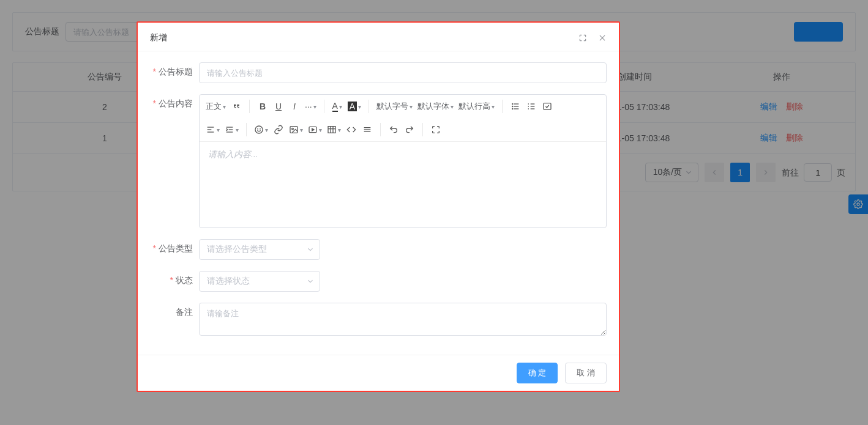  What do you see at coordinates (311, 106) in the screenshot?
I see `tb-more-icon: ···▾` at bounding box center [311, 106].